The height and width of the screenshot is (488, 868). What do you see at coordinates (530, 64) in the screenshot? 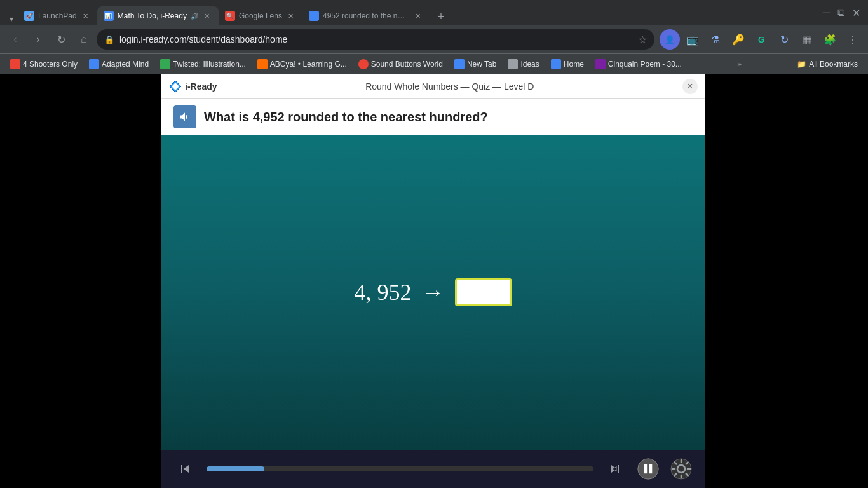
I see `bookmark-label-ideas: Ideas` at bounding box center [530, 64].